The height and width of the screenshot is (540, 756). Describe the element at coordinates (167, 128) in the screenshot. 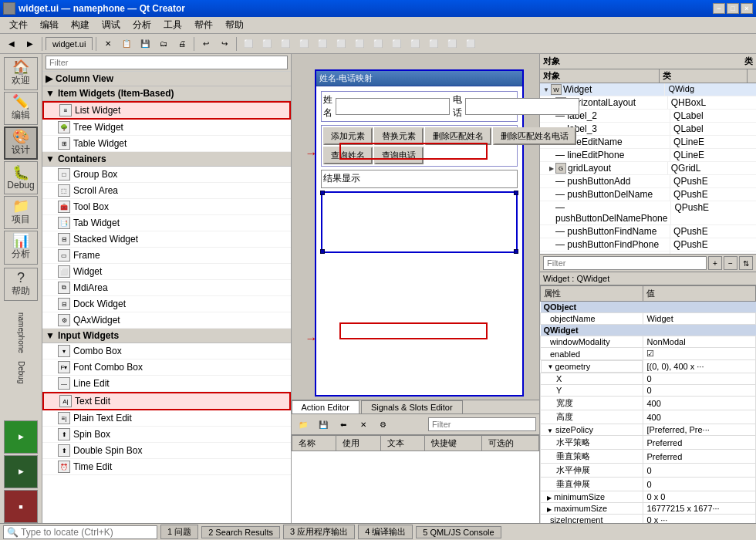

I see `tree-widget-item: 🌳 Tree Widget` at that location.